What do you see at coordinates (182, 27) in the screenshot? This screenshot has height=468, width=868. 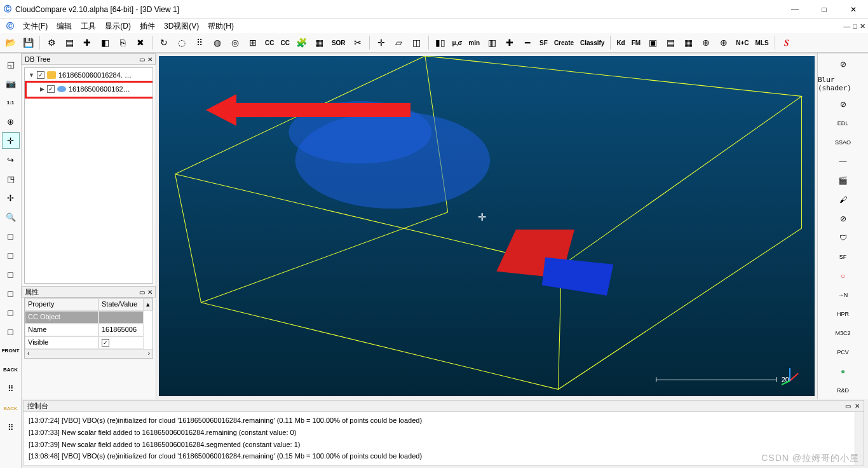 I see `menu-5: 3D视图(V)` at bounding box center [182, 27].